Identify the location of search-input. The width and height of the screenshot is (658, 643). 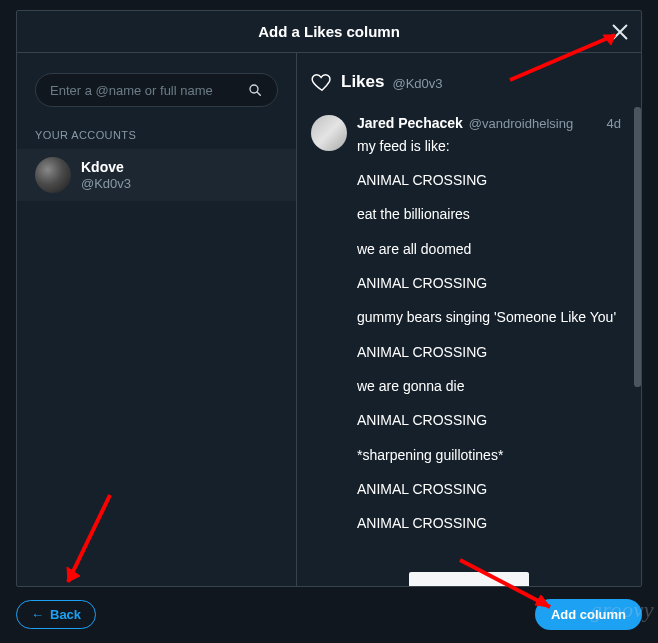
(148, 90).